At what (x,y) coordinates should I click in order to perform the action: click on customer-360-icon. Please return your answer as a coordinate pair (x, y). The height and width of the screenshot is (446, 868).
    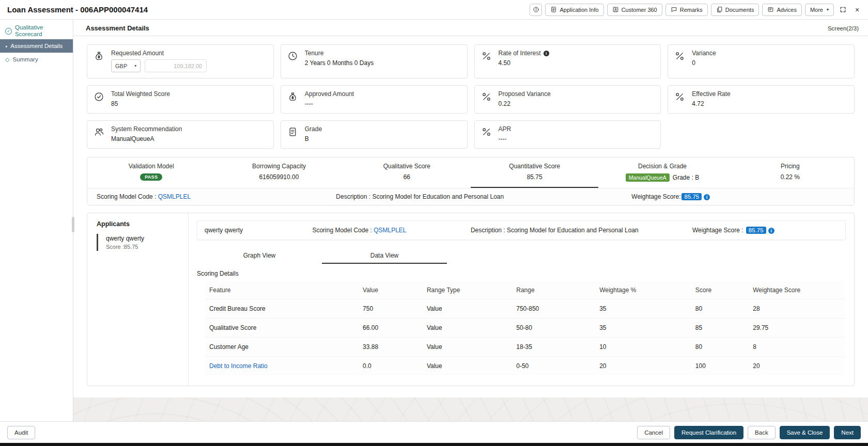
    Looking at the image, I should click on (616, 9).